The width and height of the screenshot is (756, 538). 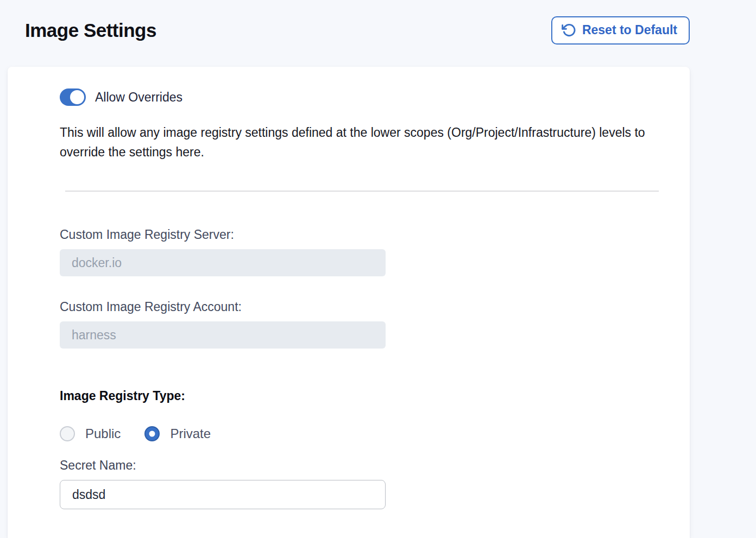 What do you see at coordinates (375, 235) in the screenshot?
I see `registry-server-label: Custom Image Registry Server:` at bounding box center [375, 235].